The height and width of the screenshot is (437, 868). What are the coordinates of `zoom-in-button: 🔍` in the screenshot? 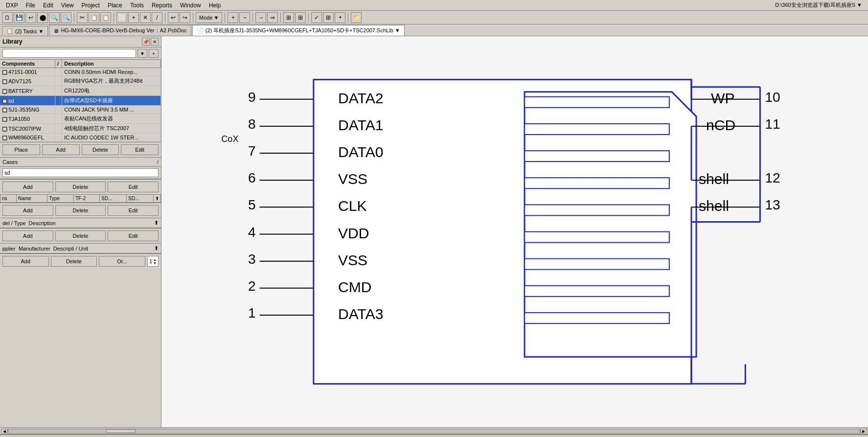 It's located at (54, 18).